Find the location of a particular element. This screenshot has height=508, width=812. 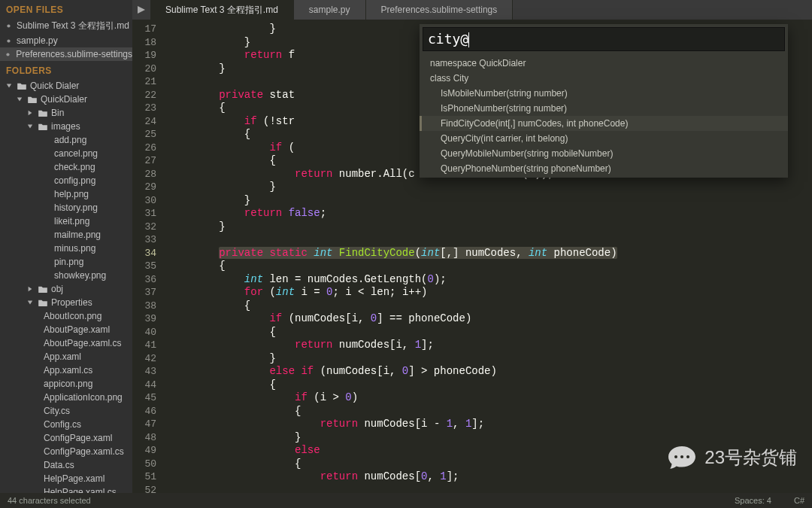

line-number: 39 is located at coordinates (144, 319).